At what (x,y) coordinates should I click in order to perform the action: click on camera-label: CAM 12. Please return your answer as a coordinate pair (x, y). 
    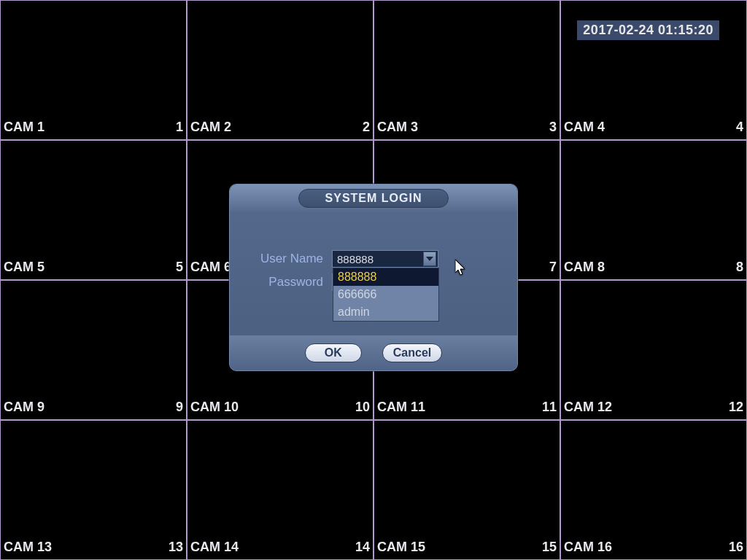
    Looking at the image, I should click on (588, 407).